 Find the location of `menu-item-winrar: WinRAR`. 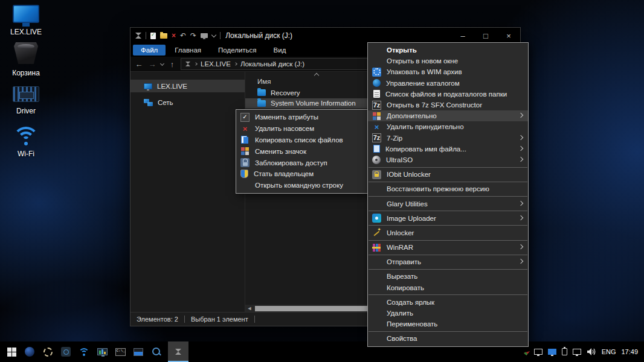

menu-item-winrar: WinRAR is located at coordinates (448, 247).